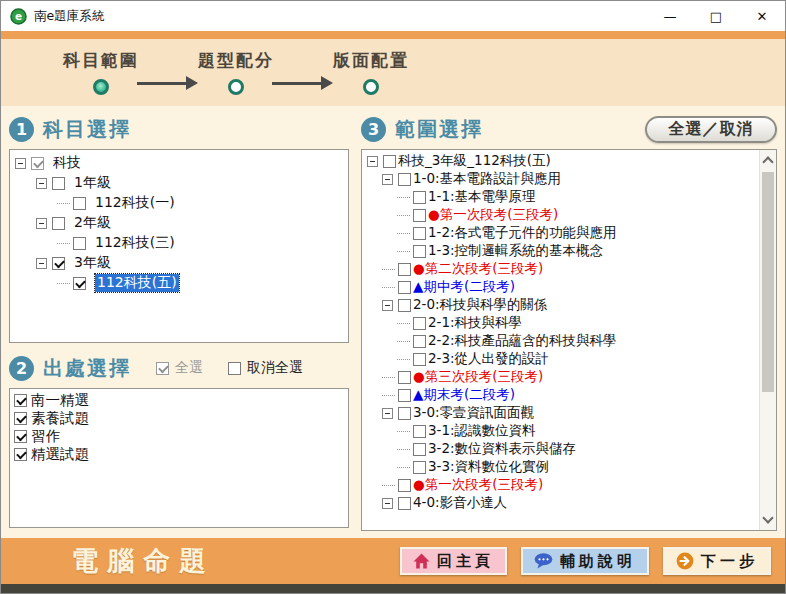 The width and height of the screenshot is (786, 594). Describe the element at coordinates (560, 179) in the screenshot. I see `range-tree-item: 1-0:基本電路設計與應用` at that location.